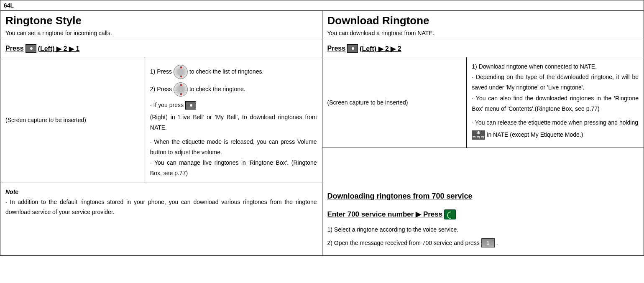 Image resolution: width=644 pixels, height=283 pixels. Describe the element at coordinates (73, 120) in the screenshot. I see `left-screen-placeholder: (Screen capture to be inserted)` at that location.